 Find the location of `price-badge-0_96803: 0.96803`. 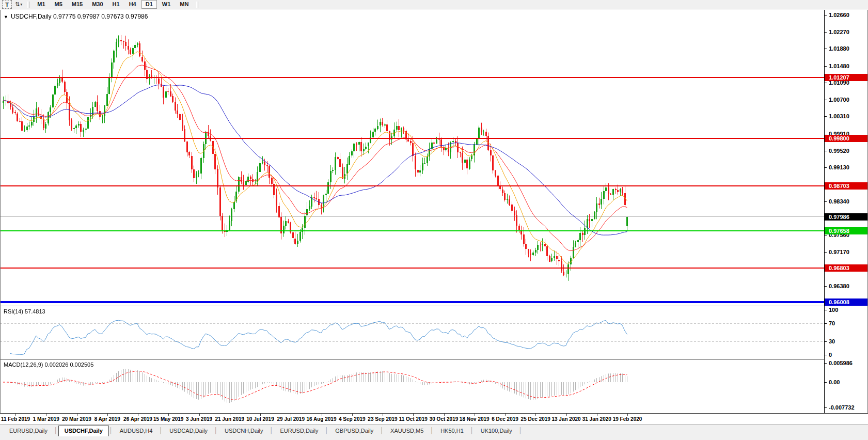

price-badge-0_96803: 0.96803 is located at coordinates (846, 268).